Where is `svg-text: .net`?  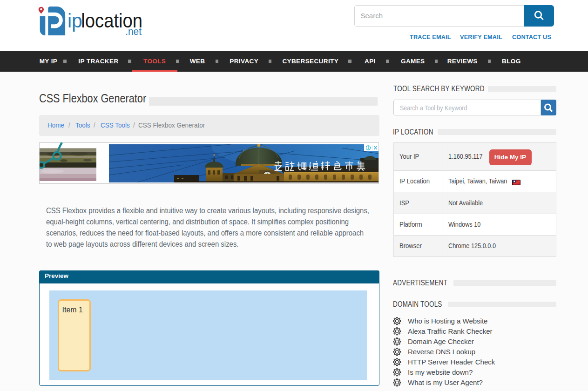 svg-text: .net is located at coordinates (133, 31).